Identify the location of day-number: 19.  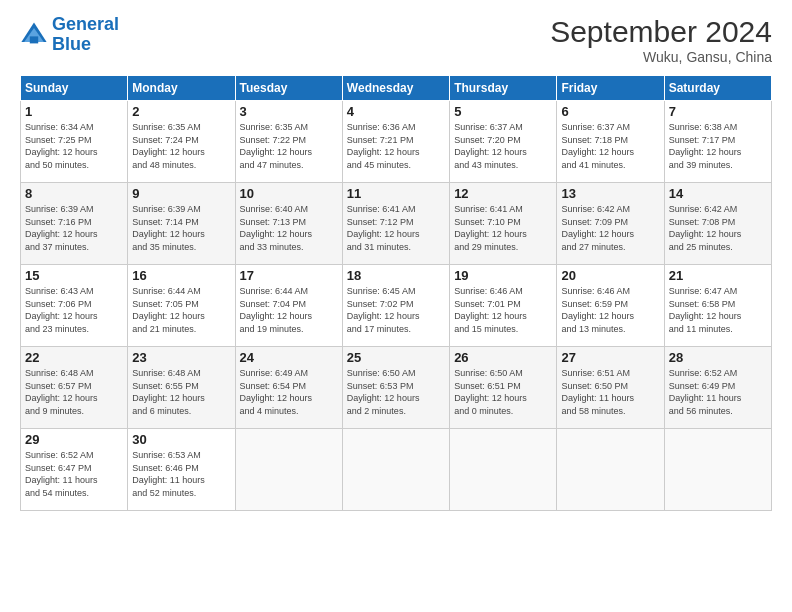
(503, 276).